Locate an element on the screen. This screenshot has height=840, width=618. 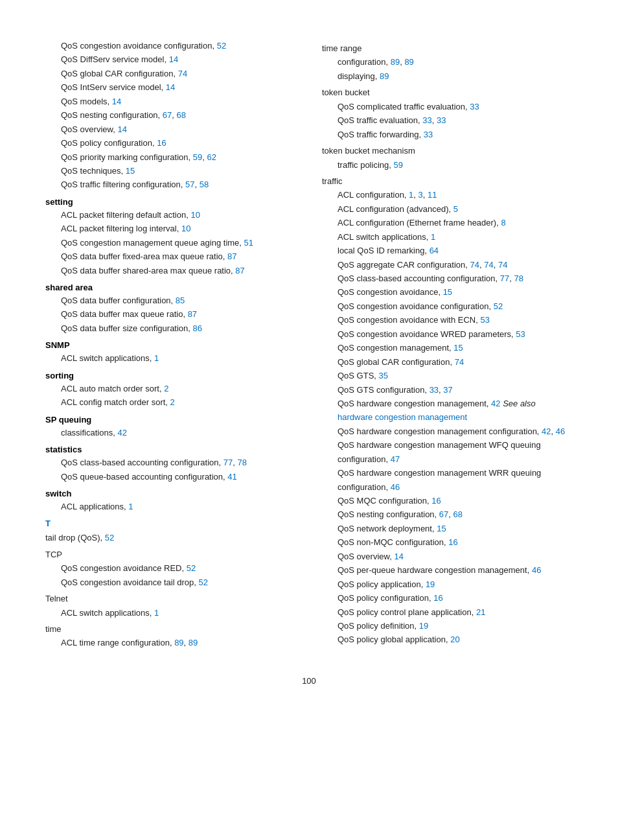
category-label: statistics is located at coordinates (63, 450).